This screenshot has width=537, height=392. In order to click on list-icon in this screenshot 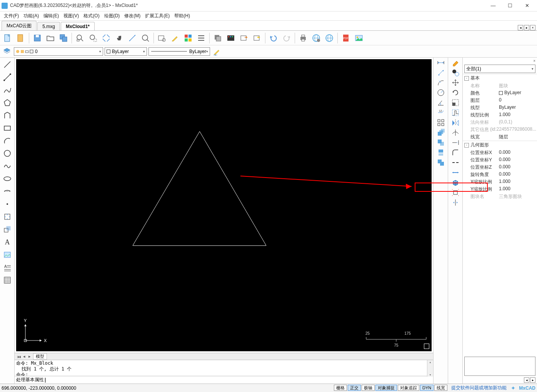, I will do `click(201, 38)`.